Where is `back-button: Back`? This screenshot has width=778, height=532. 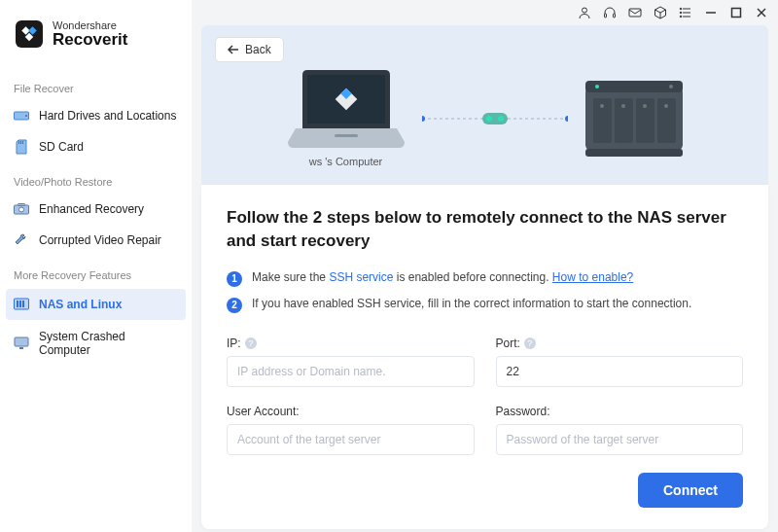
back-button: Back is located at coordinates (249, 50).